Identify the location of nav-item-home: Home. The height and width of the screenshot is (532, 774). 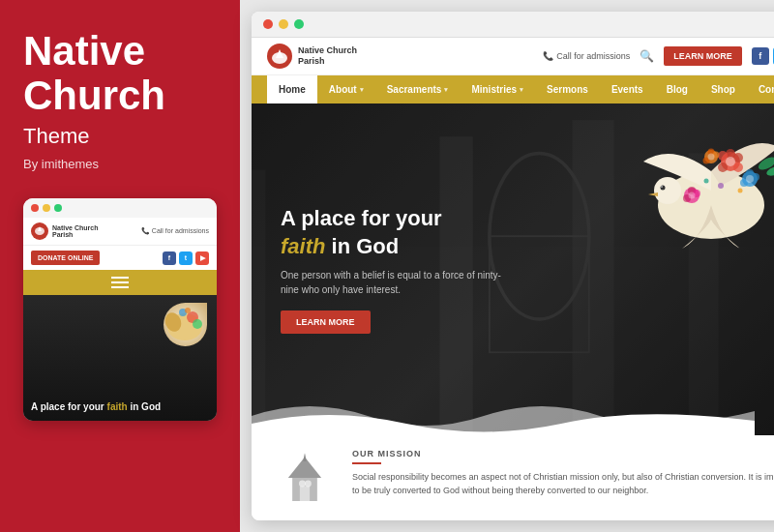
(292, 89).